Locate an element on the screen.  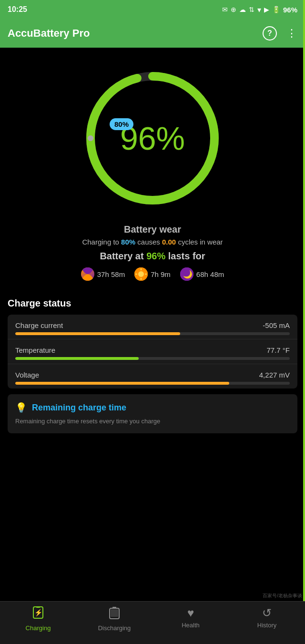
charge-temp-value: 77.7 °F is located at coordinates (278, 350).